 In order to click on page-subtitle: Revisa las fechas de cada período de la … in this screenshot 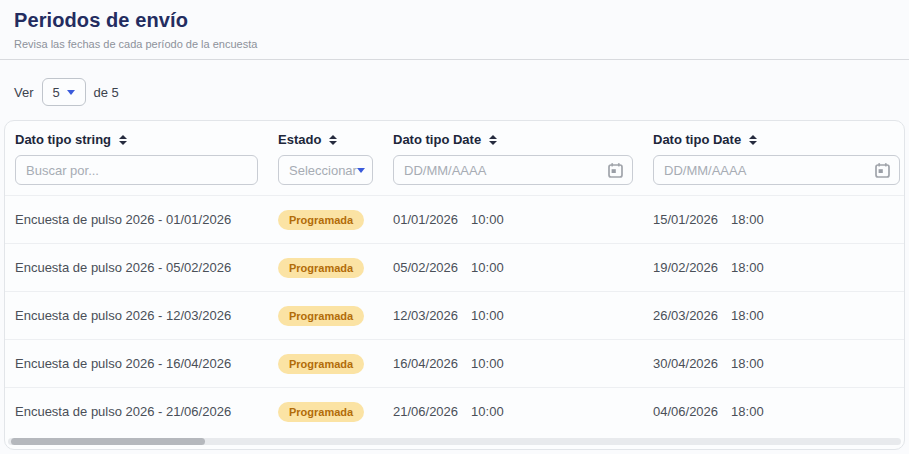, I will do `click(454, 44)`.